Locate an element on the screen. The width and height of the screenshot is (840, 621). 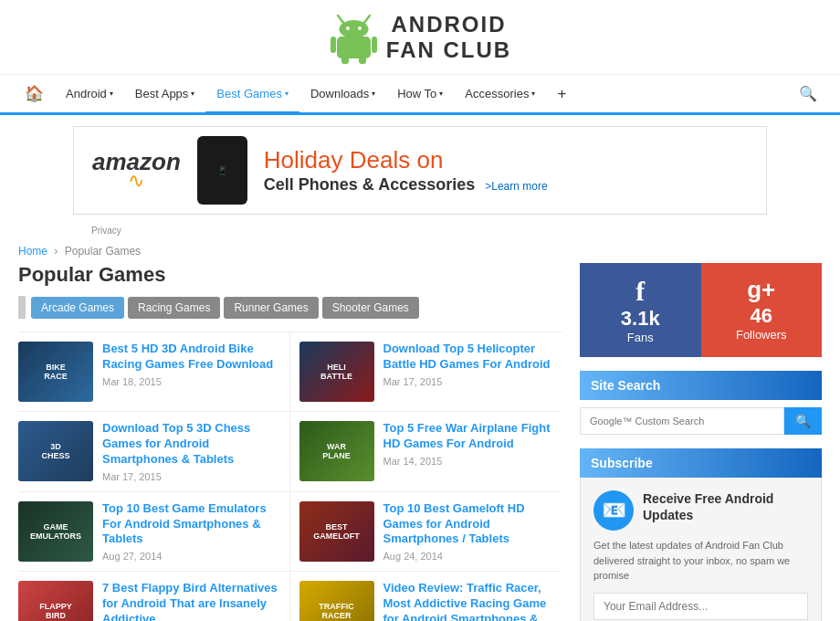
game-date: Aug 24, 2014 is located at coordinates (473, 556).